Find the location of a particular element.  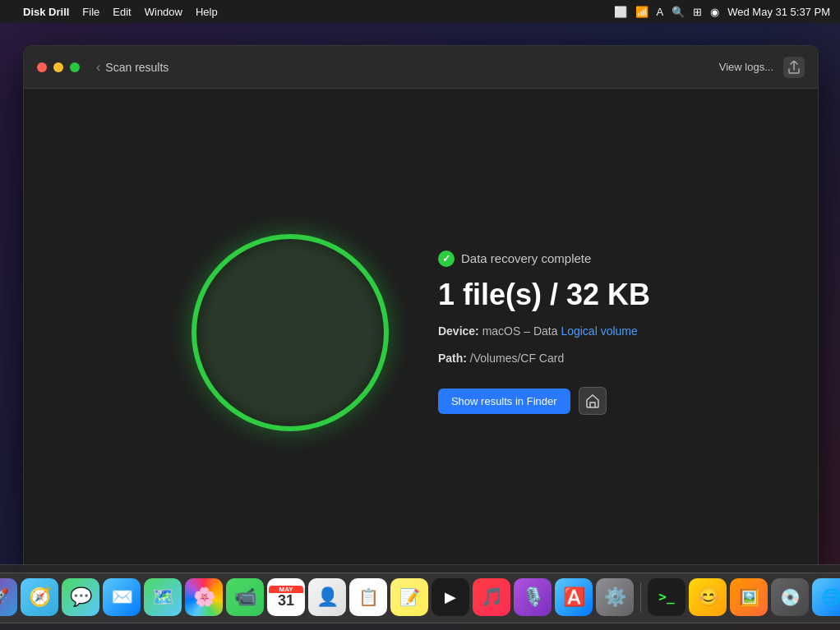

view-logs-button: View logs... is located at coordinates (746, 67).